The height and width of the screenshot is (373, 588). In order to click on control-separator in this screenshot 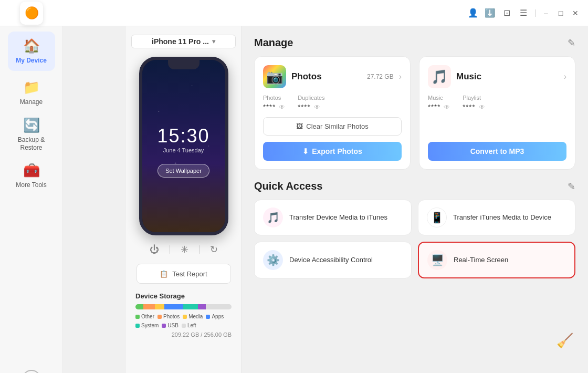, I will do `click(200, 250)`.